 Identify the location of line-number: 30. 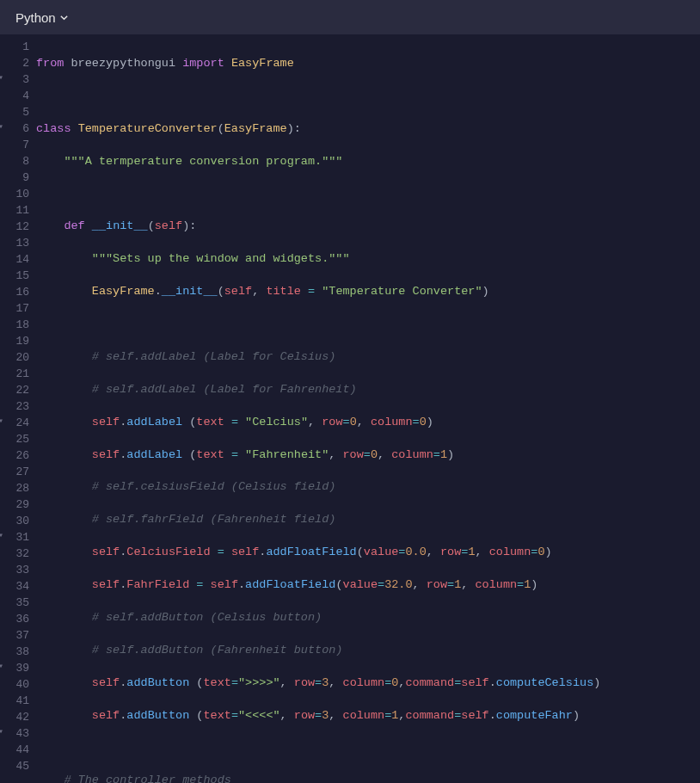
(18, 521).